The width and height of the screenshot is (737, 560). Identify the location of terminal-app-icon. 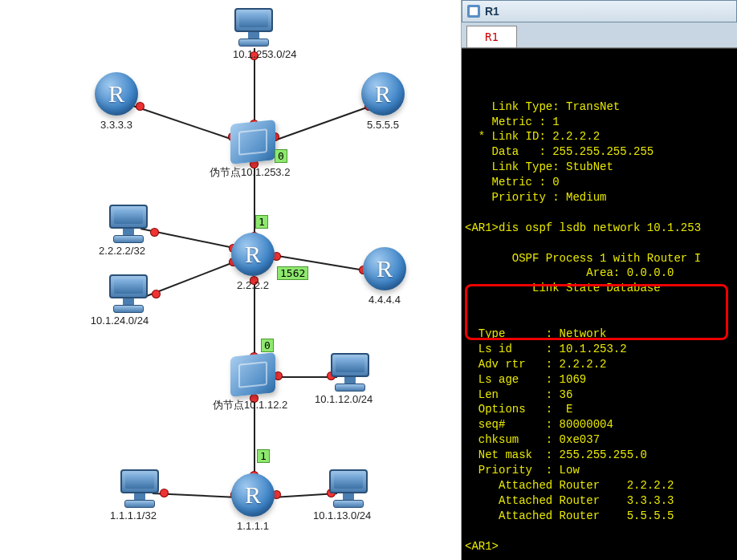
(474, 11).